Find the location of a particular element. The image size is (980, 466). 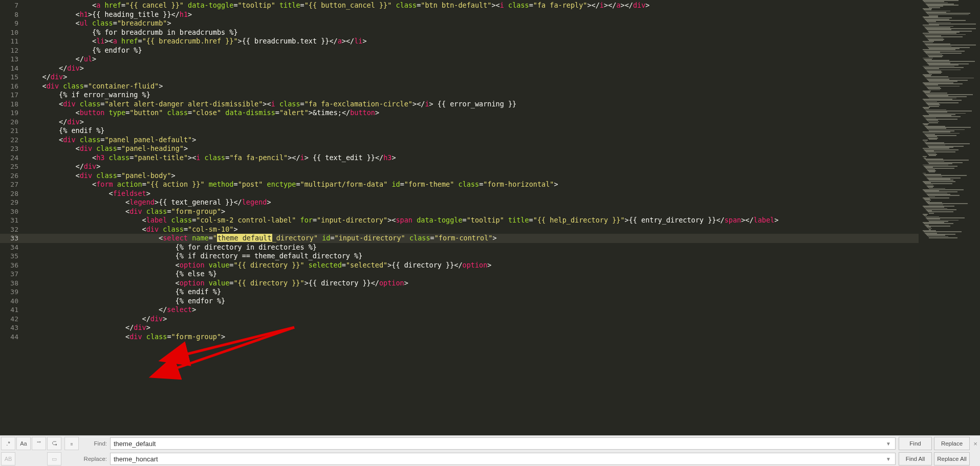

replace-history-dropdown-icon: ▼ is located at coordinates (888, 459).